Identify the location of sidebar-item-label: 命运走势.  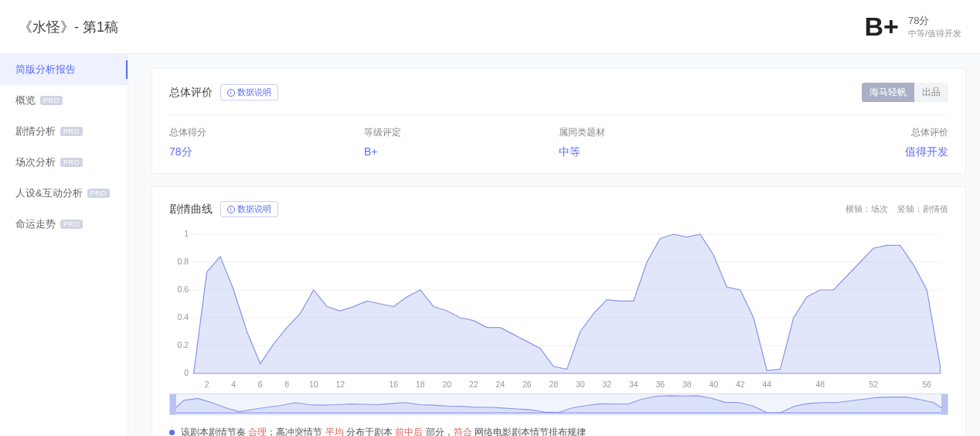
(36, 224).